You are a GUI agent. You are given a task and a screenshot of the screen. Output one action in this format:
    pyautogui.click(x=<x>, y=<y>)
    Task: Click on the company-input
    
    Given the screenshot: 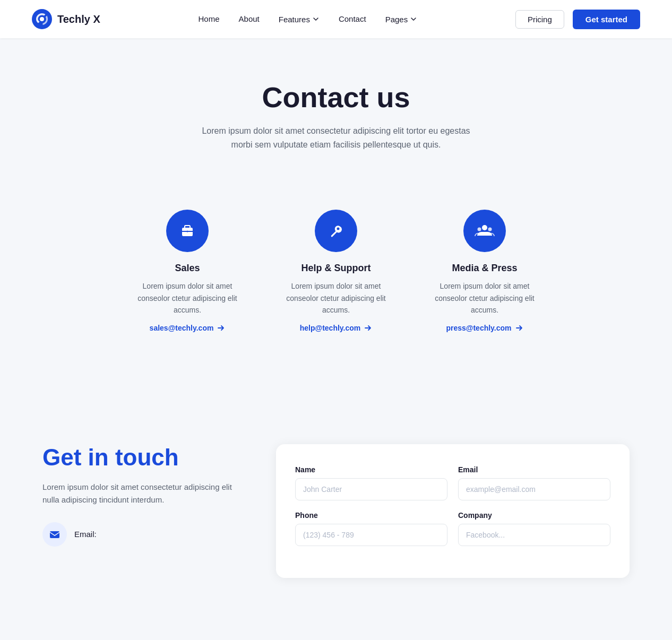 What is the action you would take?
    pyautogui.click(x=534, y=535)
    